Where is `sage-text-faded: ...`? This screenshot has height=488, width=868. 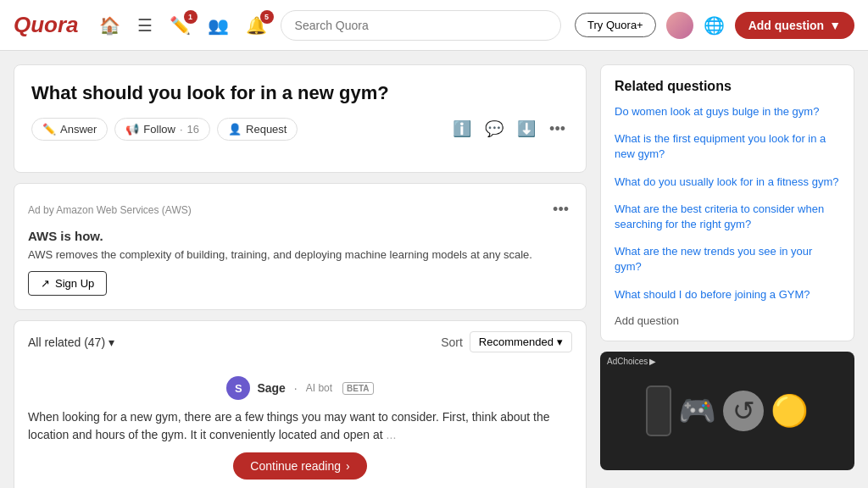
sage-text-faded: ... is located at coordinates (392, 435).